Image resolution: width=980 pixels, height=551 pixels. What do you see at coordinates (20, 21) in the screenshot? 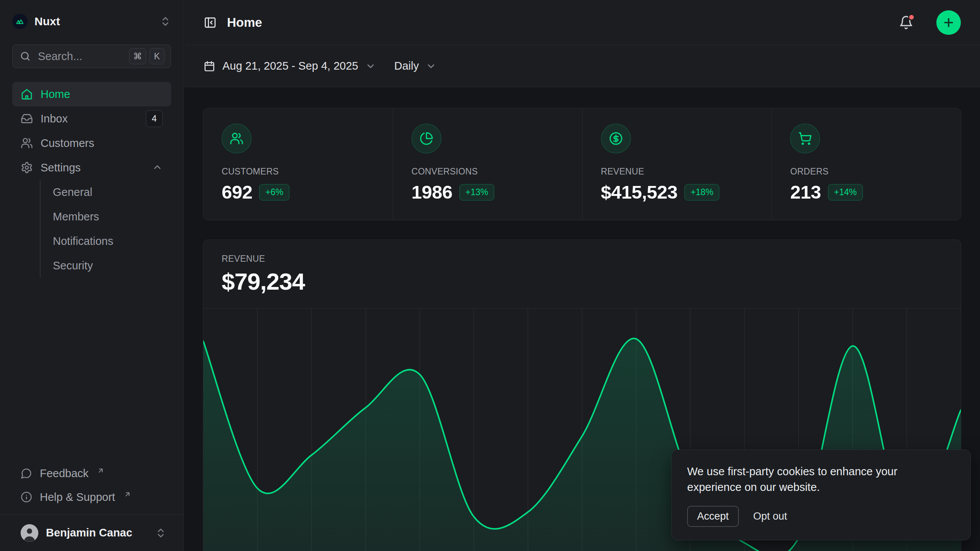
I see `nuxt-logo` at bounding box center [20, 21].